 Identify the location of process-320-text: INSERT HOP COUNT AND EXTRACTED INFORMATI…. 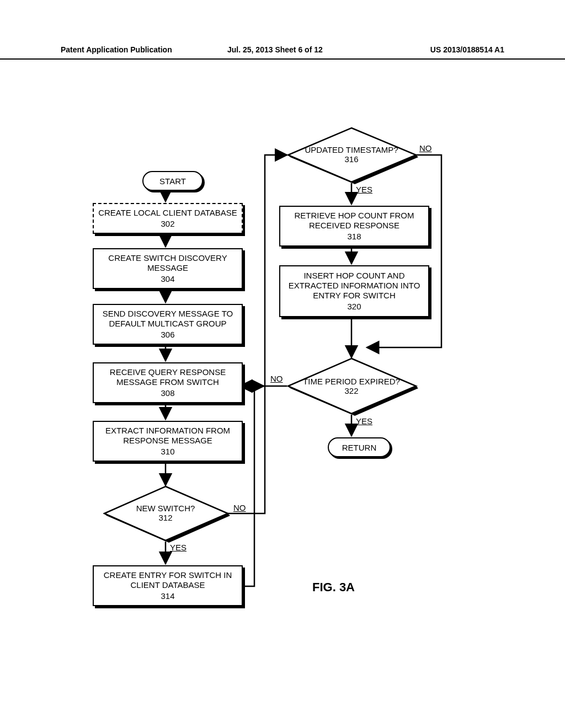
(354, 286).